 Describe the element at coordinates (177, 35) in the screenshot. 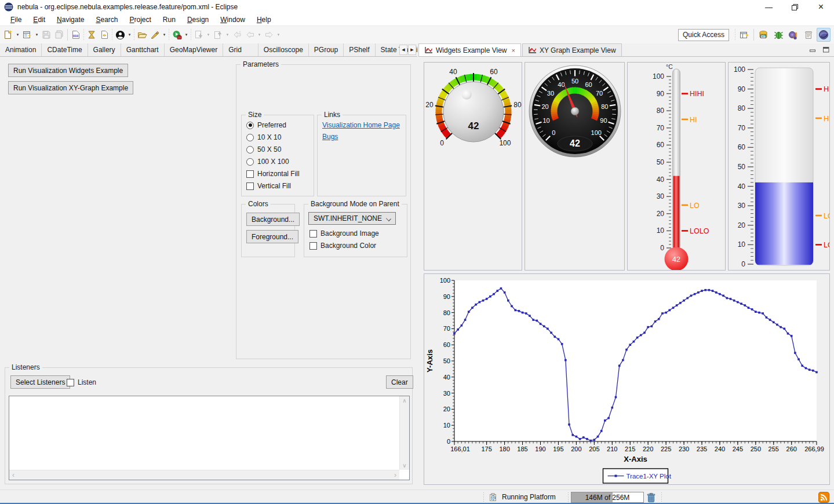

I see `run-icon` at that location.